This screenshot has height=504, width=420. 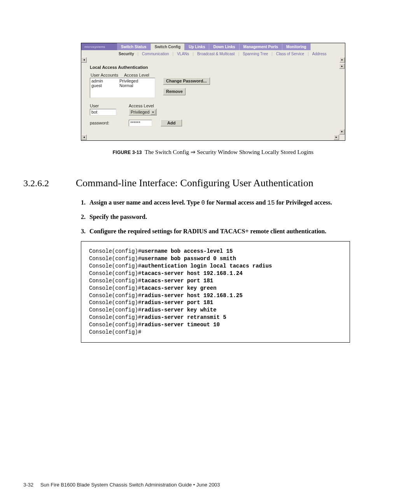 What do you see at coordinates (122, 485) in the screenshot?
I see `page-footer: 3-32 Sun Fire B1600 Blade System Chassis…` at bounding box center [122, 485].